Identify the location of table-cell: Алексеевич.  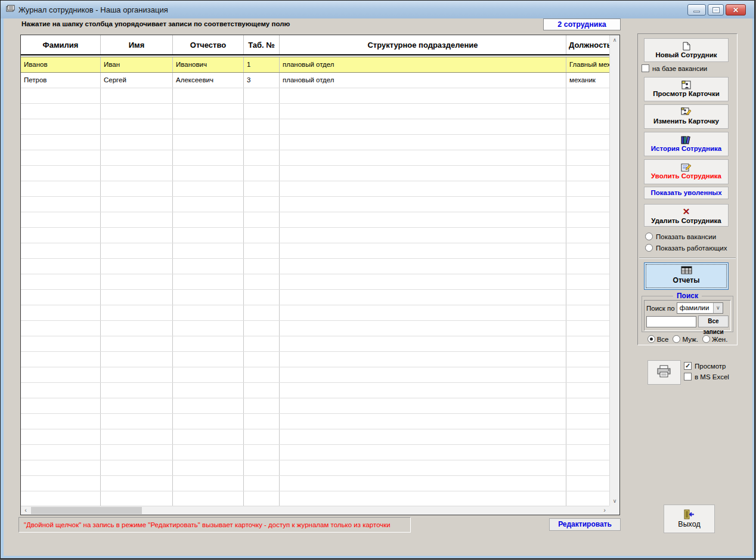
(209, 80).